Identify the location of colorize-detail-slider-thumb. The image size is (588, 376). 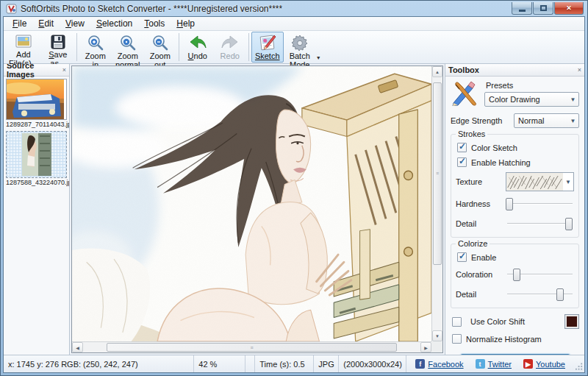
(560, 294).